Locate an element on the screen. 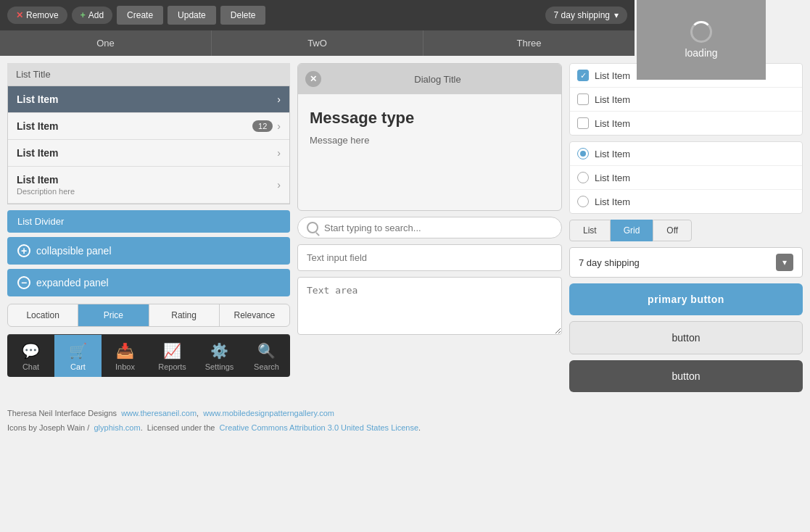 The height and width of the screenshot is (532, 810). reports-icon: 📈 is located at coordinates (173, 351).